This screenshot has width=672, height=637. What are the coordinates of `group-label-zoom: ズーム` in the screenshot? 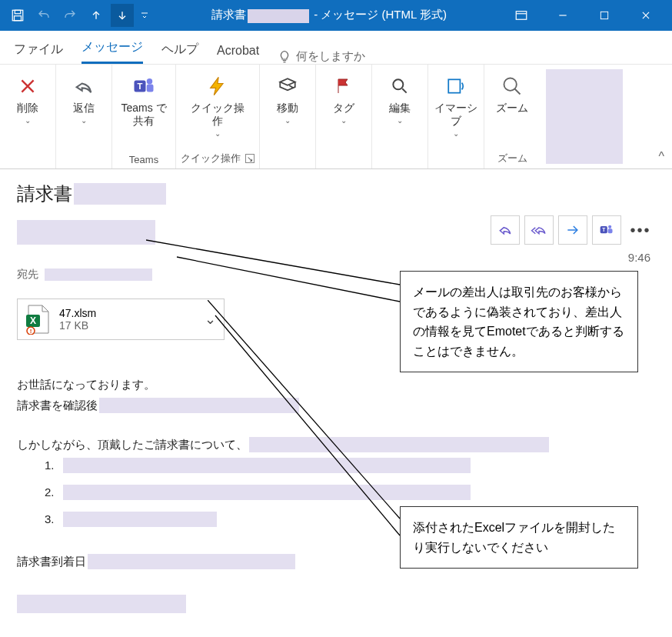 It's located at (512, 159).